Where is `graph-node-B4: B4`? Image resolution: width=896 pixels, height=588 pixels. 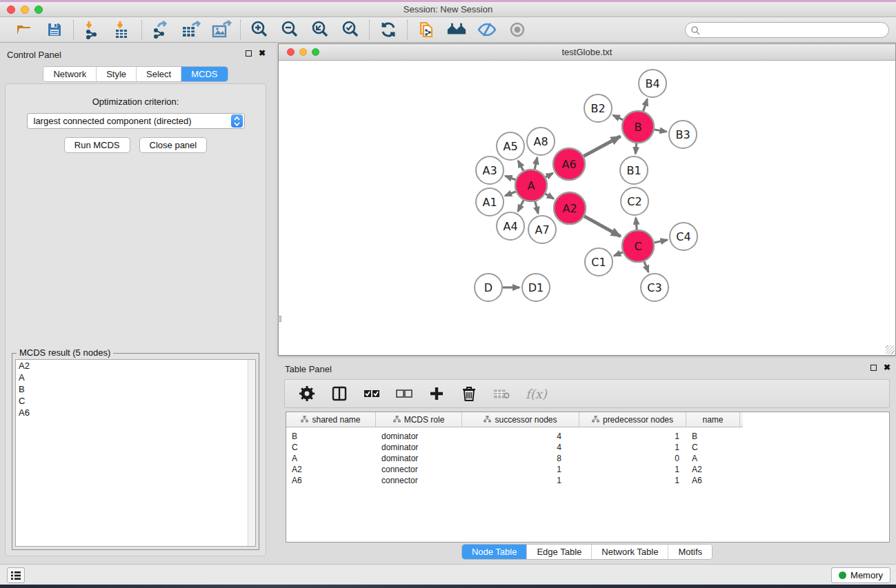
graph-node-B4: B4 is located at coordinates (653, 83).